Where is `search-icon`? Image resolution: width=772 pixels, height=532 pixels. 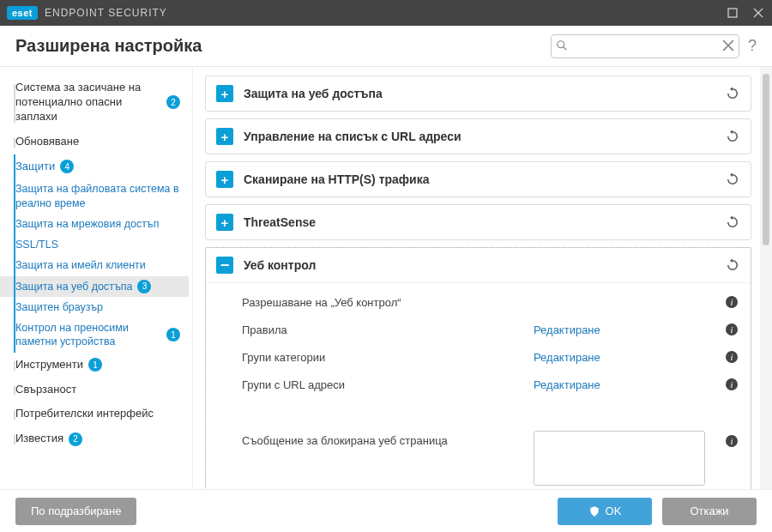
search-icon is located at coordinates (562, 47).